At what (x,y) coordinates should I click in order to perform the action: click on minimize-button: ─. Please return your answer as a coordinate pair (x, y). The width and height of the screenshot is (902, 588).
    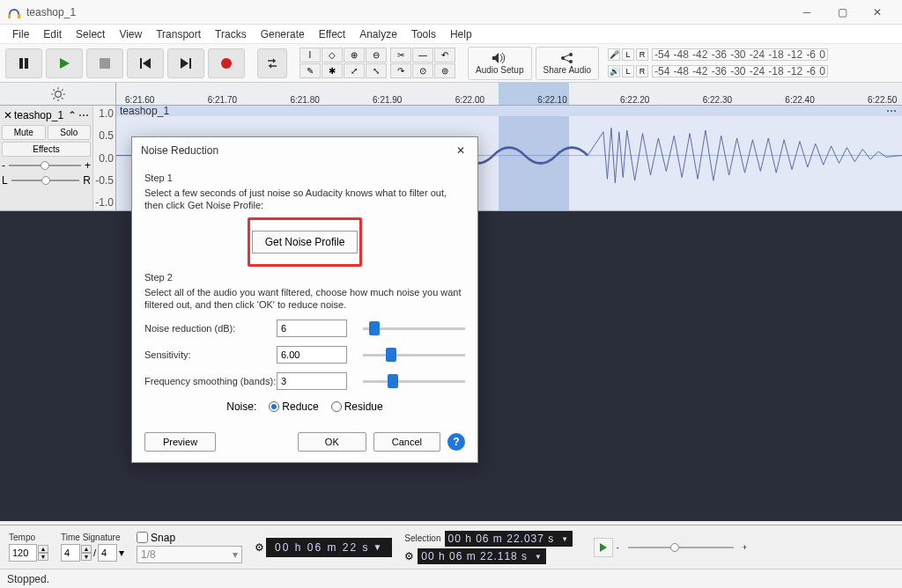
    Looking at the image, I should click on (807, 12).